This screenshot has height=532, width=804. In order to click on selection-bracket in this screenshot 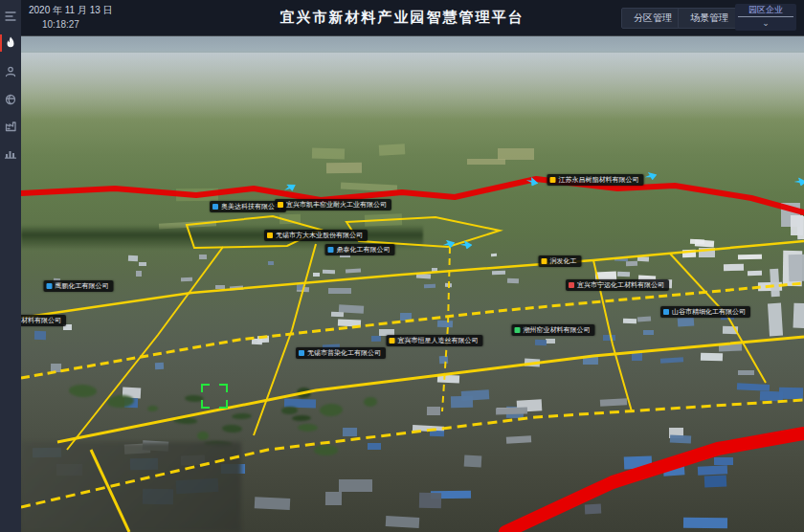, I will do `click(214, 396)`.